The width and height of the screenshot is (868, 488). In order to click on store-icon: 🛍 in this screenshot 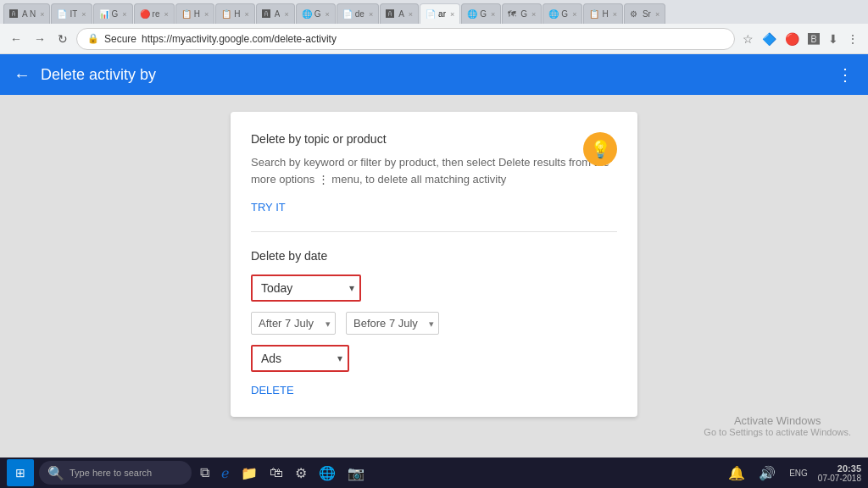, I will do `click(276, 473)`.